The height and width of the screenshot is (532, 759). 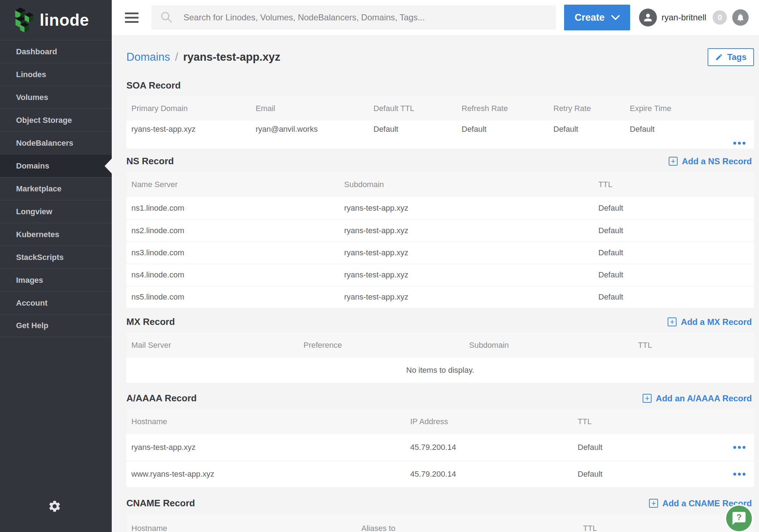 I want to click on mx-table-header: Mail Server Preference Subdomain TTL, so click(x=440, y=345).